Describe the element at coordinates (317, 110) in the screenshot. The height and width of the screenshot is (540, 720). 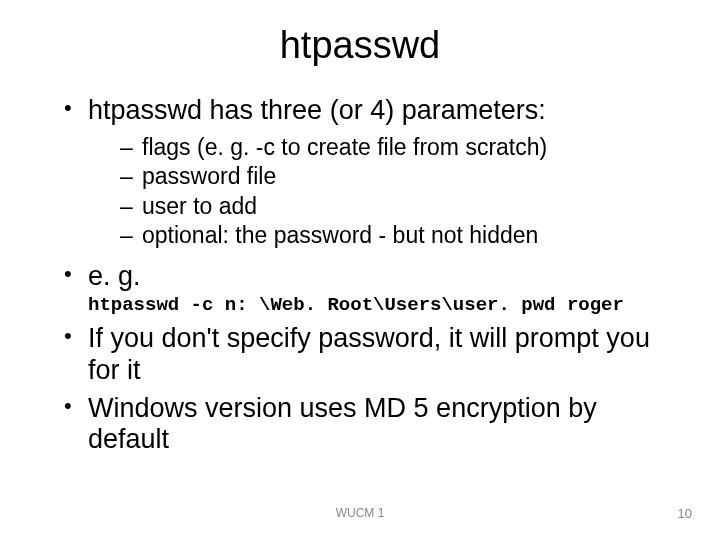
I see `bullet-text: htpasswd has three (or 4) parameters:` at that location.